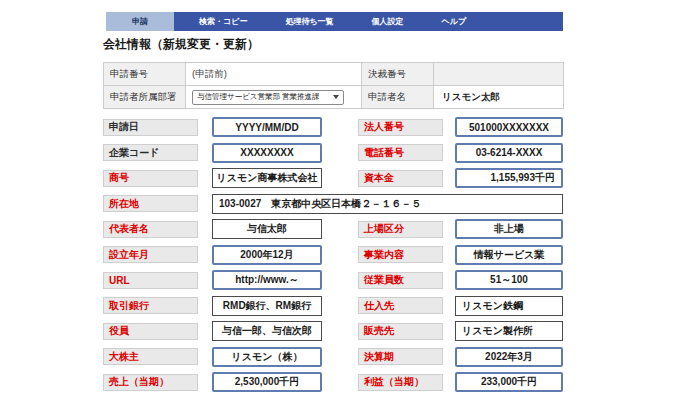 Image resolution: width=677 pixels, height=405 pixels. I want to click on application-number-label: 申請番号, so click(145, 74).